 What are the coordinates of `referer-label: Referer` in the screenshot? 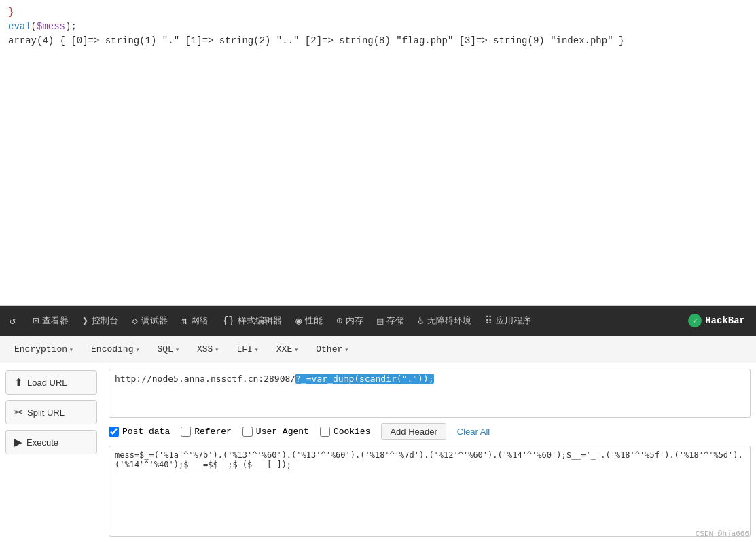 It's located at (213, 432).